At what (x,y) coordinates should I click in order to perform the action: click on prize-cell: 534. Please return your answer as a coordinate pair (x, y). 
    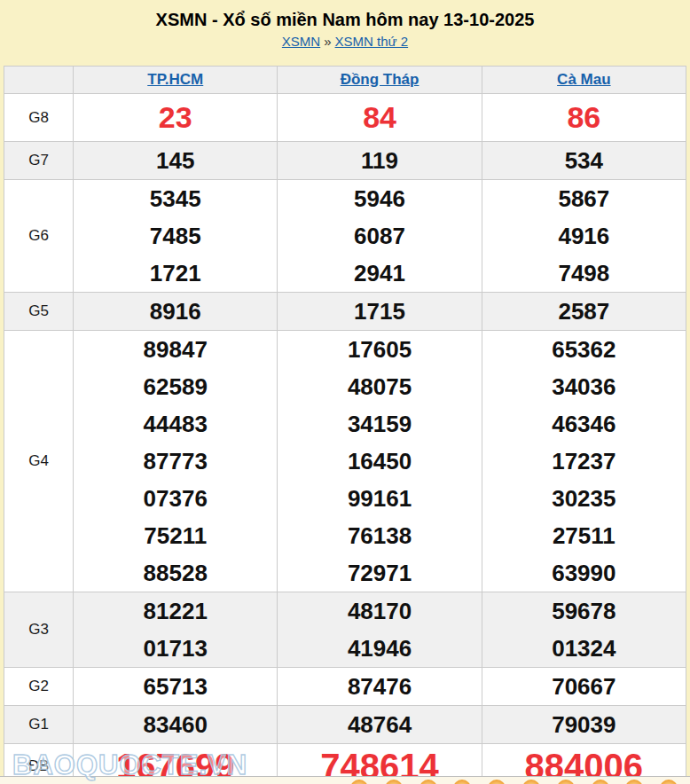
    Looking at the image, I should click on (584, 161).